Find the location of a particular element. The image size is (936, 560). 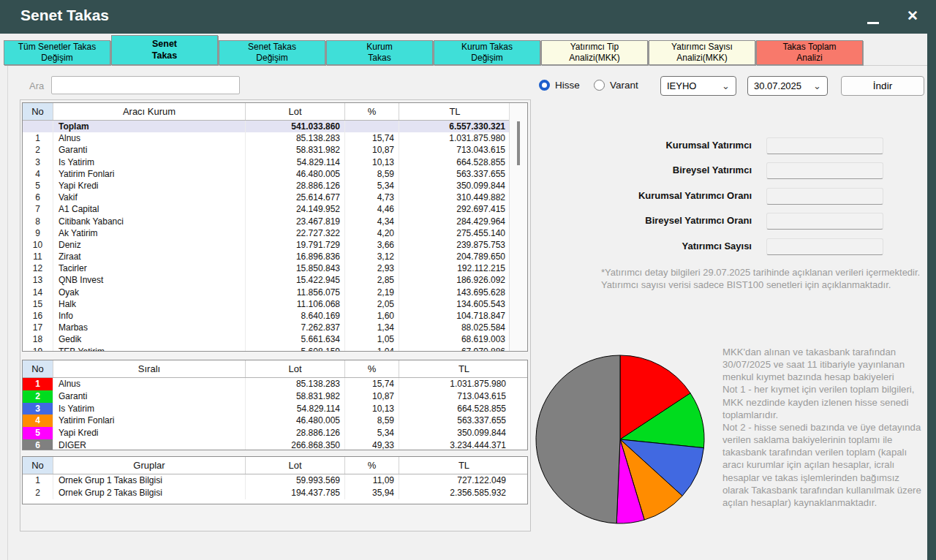

row-no-cell: 6 is located at coordinates (38, 197).